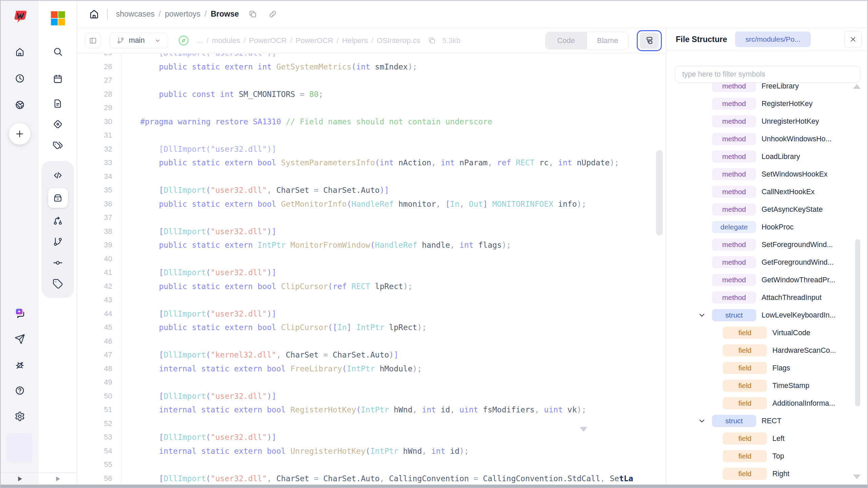  What do you see at coordinates (99, 231) in the screenshot?
I see `line-number: 38` at bounding box center [99, 231].